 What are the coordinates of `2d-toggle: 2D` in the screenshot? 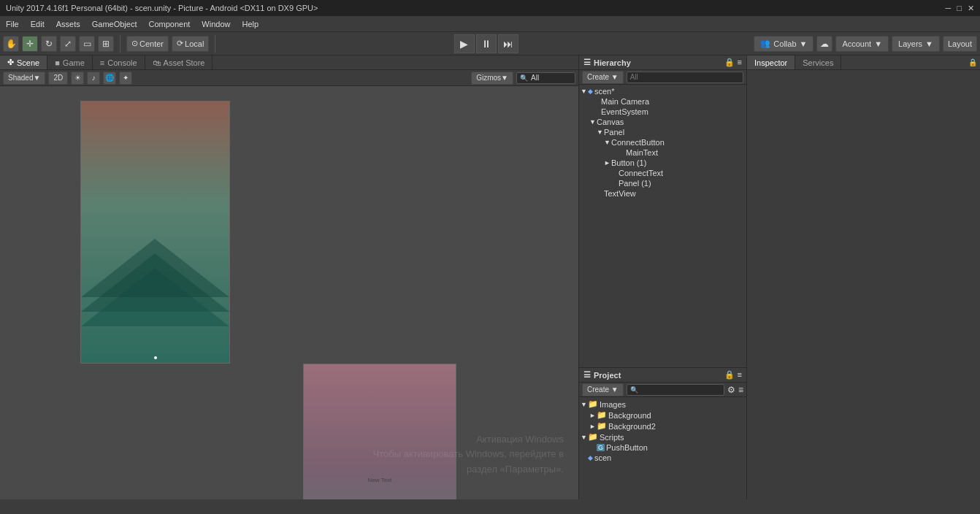 It's located at (58, 78).